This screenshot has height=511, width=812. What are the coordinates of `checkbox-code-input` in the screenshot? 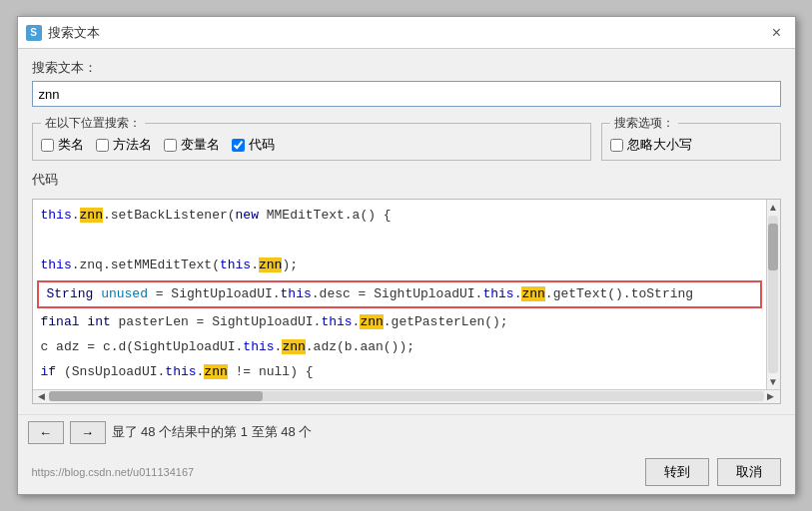 It's located at (238, 146).